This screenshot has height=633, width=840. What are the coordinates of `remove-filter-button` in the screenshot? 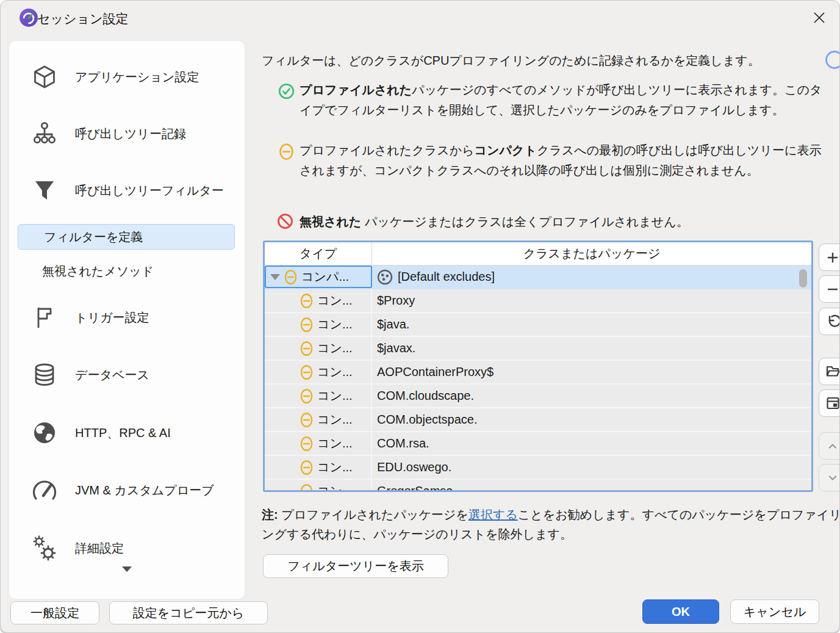 It's located at (830, 289).